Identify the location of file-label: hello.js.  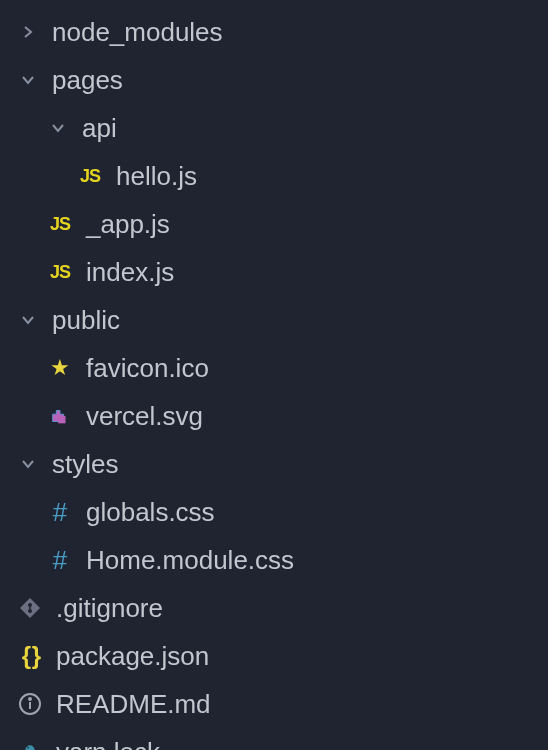
(156, 176).